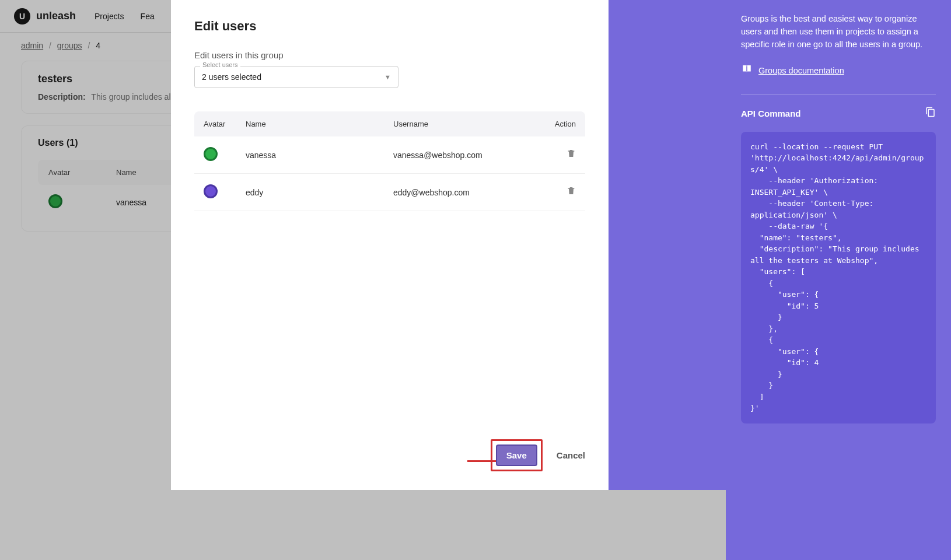  Describe the element at coordinates (838, 94) in the screenshot. I see `divider` at that location.